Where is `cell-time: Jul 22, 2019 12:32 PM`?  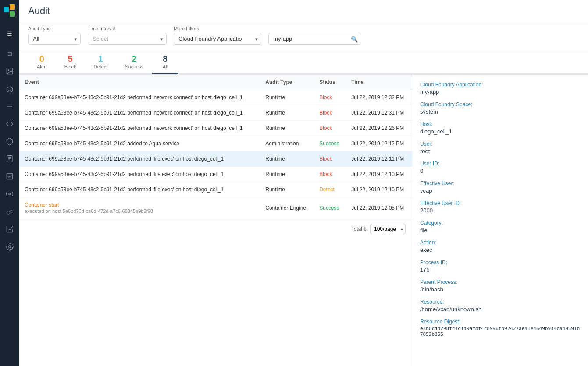
cell-time: Jul 22, 2019 12:32 PM is located at coordinates (379, 97).